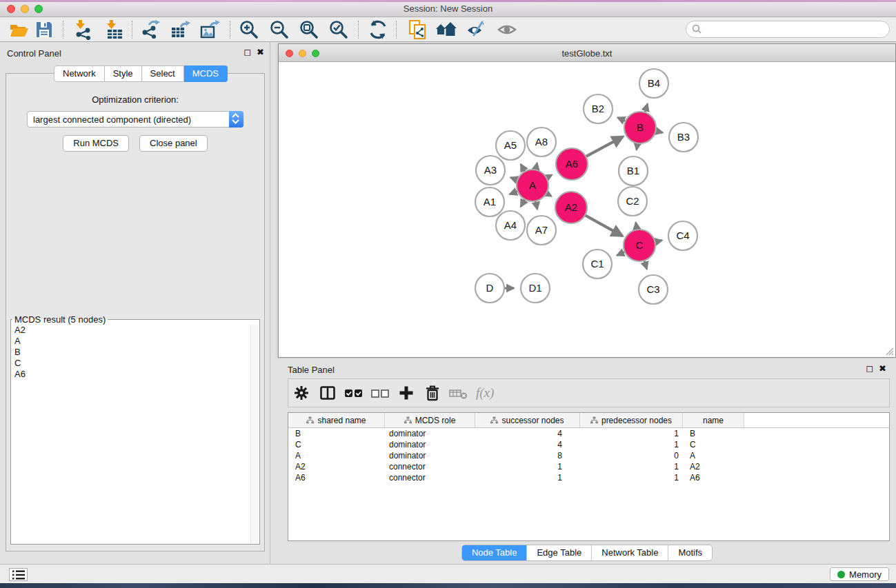  What do you see at coordinates (255, 434) in the screenshot?
I see `scrollbar-track` at bounding box center [255, 434].